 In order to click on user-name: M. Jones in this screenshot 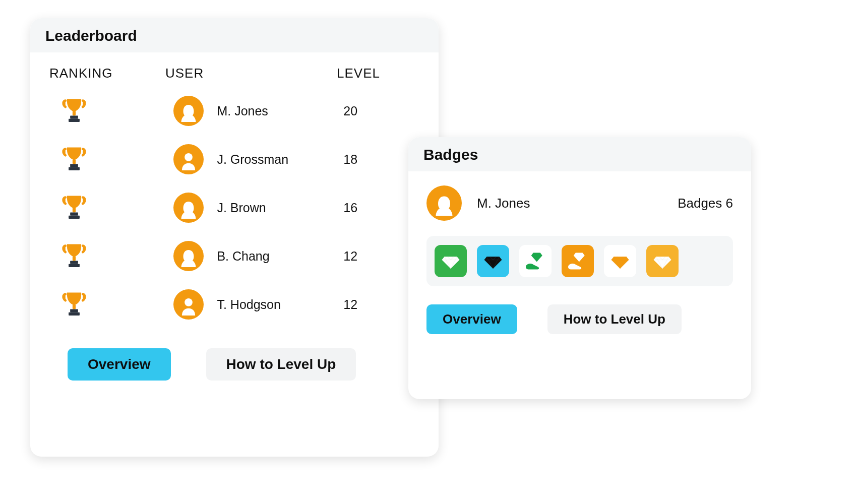, I will do `click(242, 111)`.